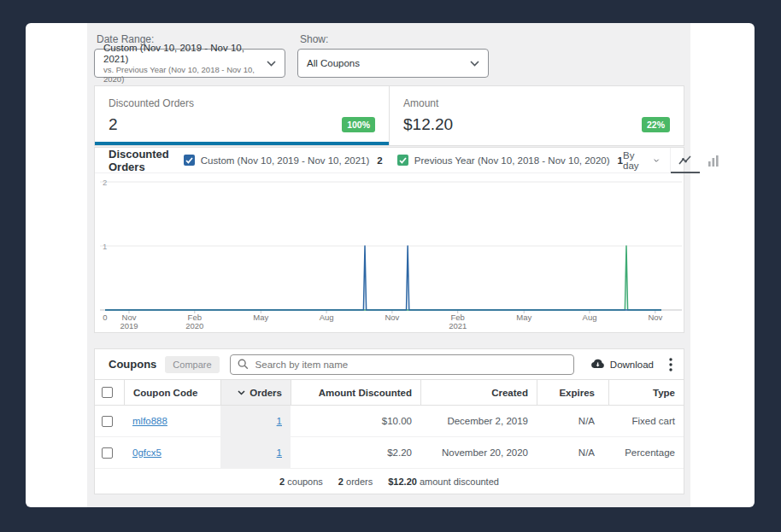 This screenshot has height=532, width=781. What do you see at coordinates (510, 161) in the screenshot?
I see `legend-item-previous-year: Previous Year (Nov 10, 2018 - Nov 10, 20…` at bounding box center [510, 161].